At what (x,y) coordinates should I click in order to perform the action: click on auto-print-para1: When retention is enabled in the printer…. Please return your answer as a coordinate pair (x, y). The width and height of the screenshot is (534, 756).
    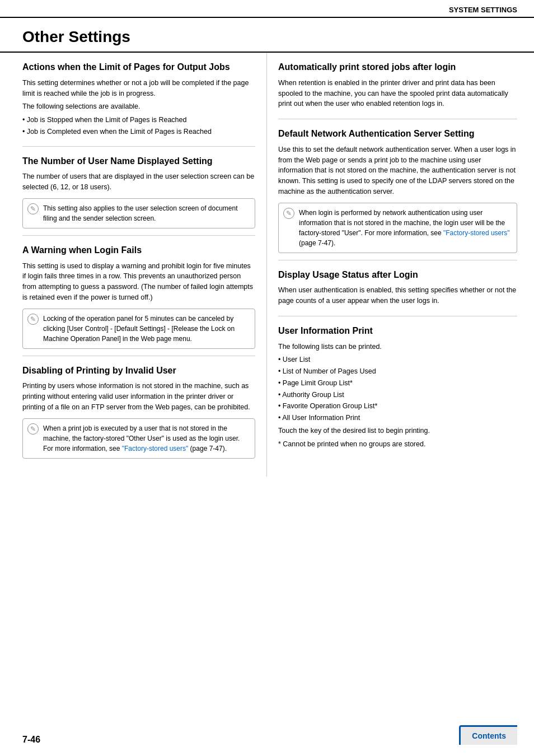
    Looking at the image, I should click on (397, 94).